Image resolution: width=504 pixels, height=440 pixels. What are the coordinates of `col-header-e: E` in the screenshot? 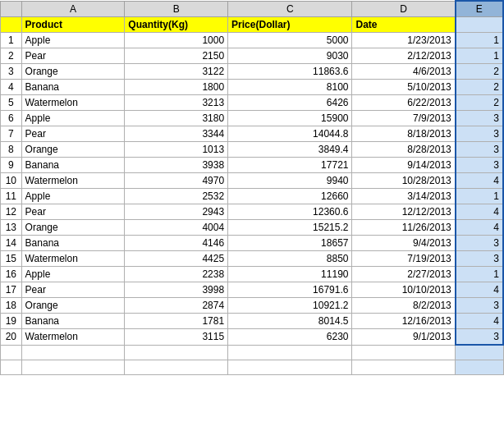 It's located at (479, 9).